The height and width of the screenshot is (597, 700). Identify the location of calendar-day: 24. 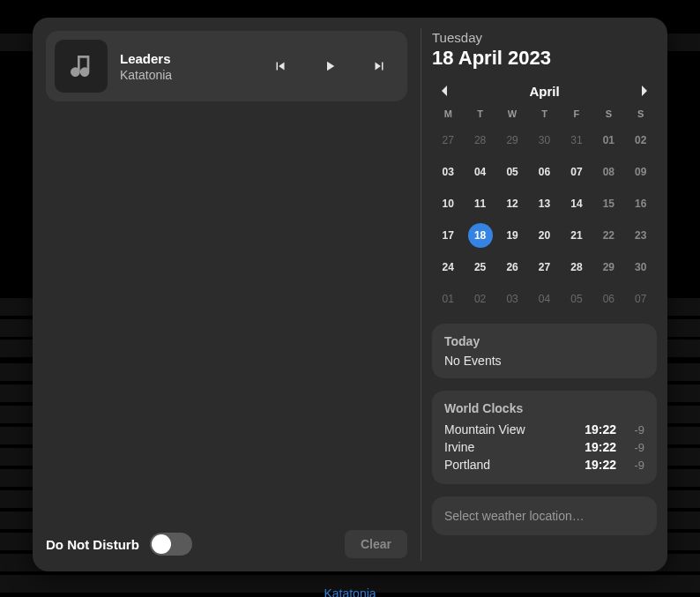
(448, 267).